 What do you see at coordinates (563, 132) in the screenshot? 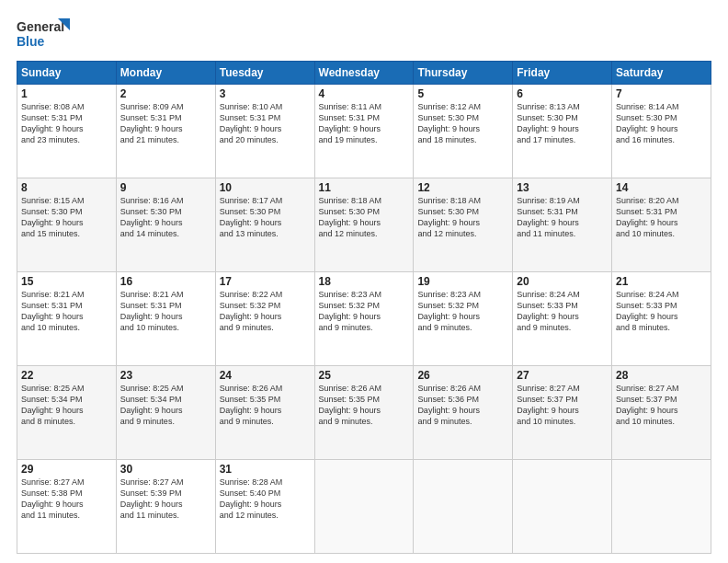
I see `calendar-cell: 6Sunrise: 8:13 AM Sunset: 5:30 PM Daylig…` at bounding box center [563, 132].